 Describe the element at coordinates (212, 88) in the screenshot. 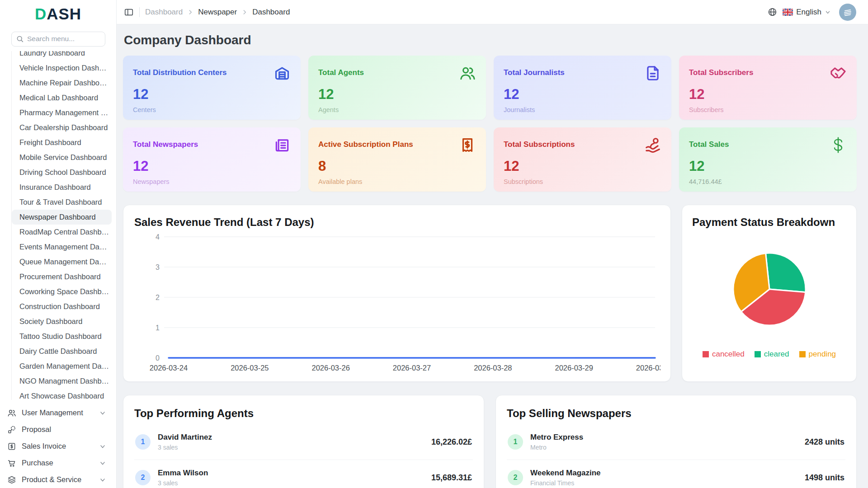

I see `stat-card: Total Distribution Centers12Centers` at that location.